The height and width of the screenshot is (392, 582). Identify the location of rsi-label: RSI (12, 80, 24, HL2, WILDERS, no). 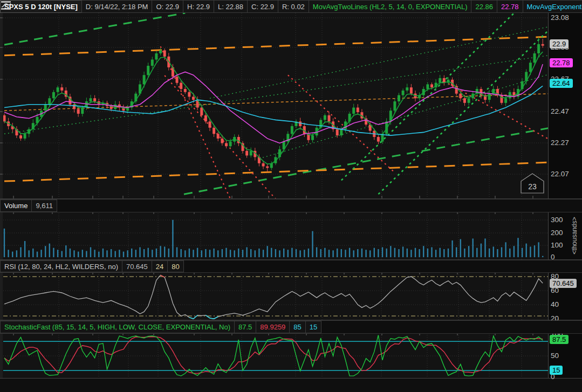
(61, 266).